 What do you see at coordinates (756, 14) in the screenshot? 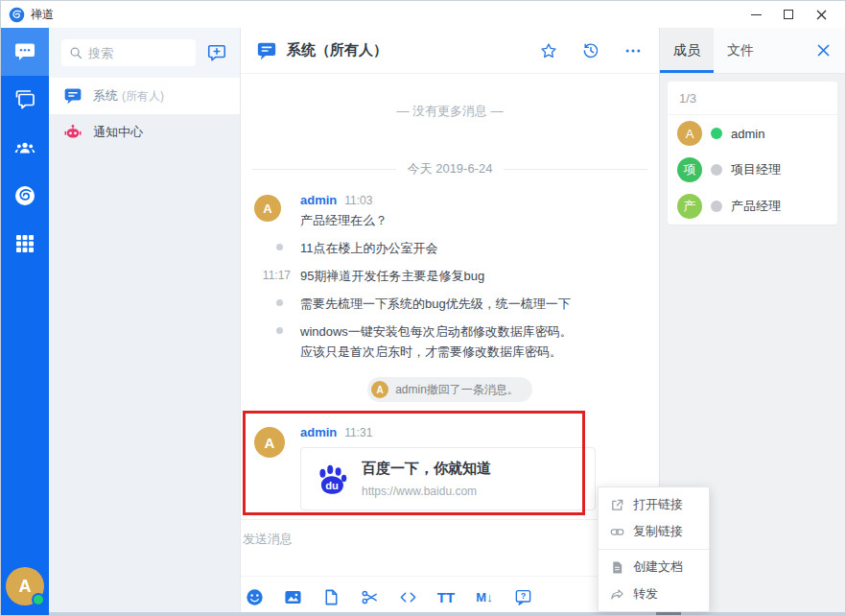
I see `minimize-button` at bounding box center [756, 14].